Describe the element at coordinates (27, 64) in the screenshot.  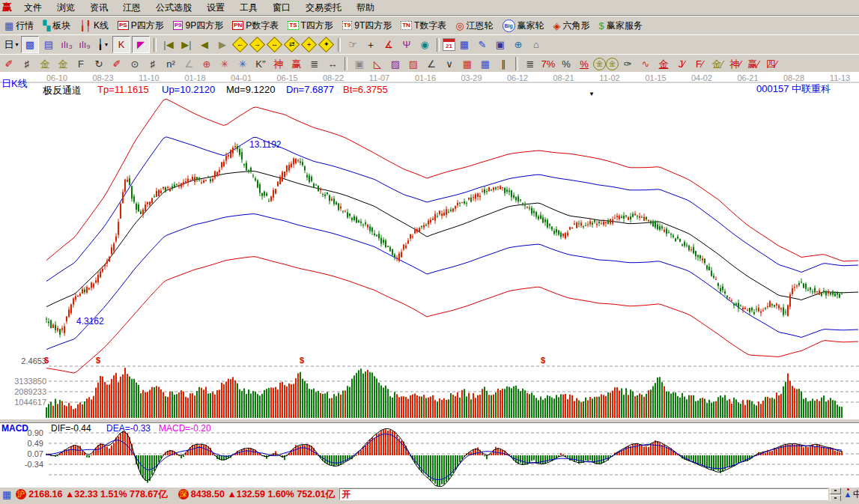
I see `grid-tool-icon: ♯` at that location.